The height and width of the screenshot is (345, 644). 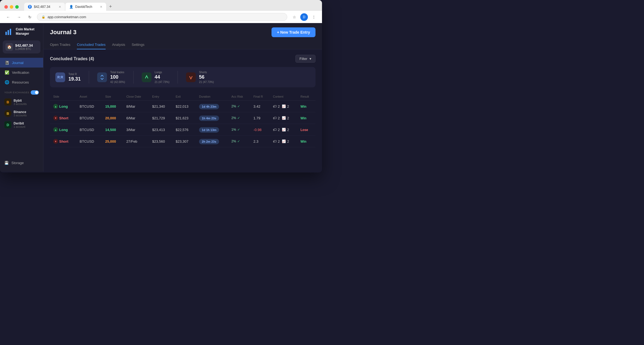 I want to click on logo-icon, so click(x=9, y=32).